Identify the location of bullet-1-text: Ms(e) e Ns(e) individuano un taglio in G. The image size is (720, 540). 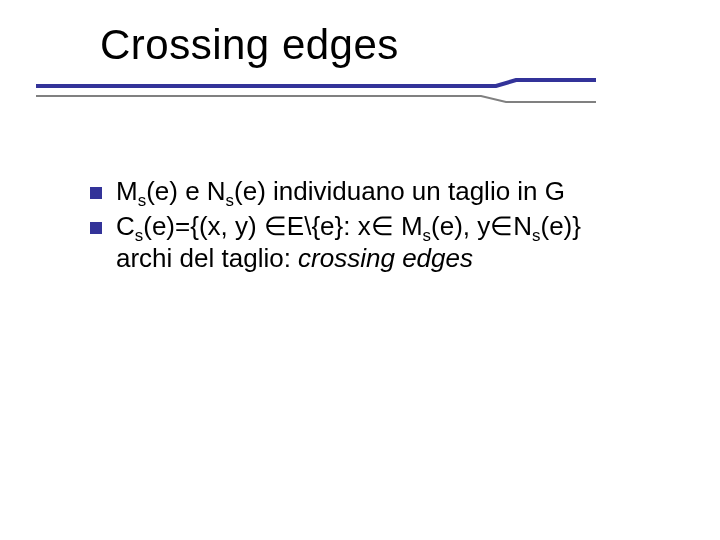
(340, 192).